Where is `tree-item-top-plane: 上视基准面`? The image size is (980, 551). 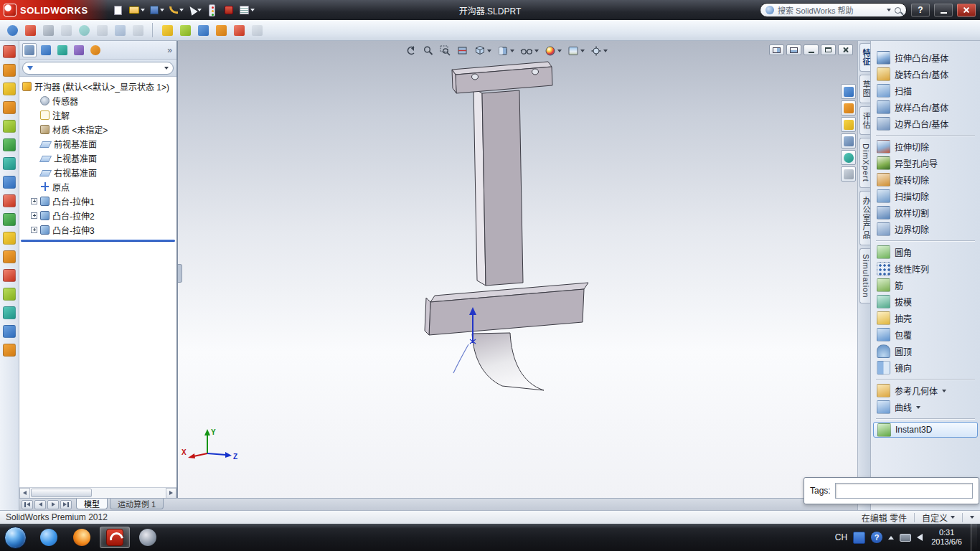 tree-item-top-plane: 上视基准面 is located at coordinates (98, 158).